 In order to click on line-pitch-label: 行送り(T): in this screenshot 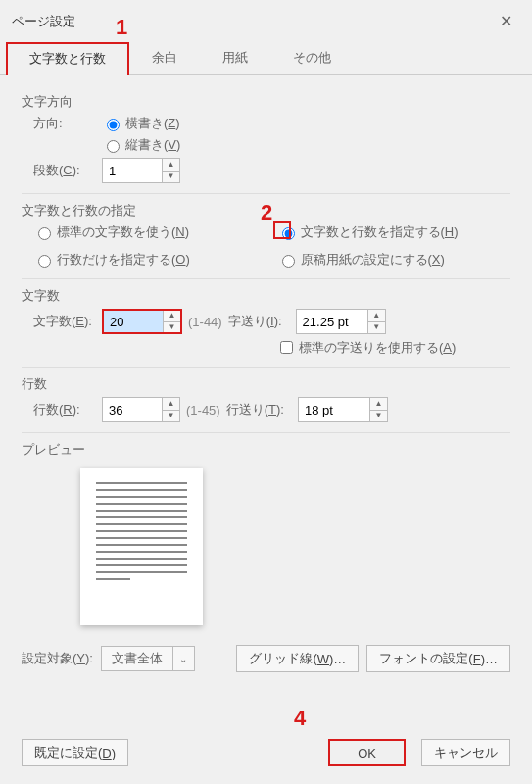, I will do `click(255, 410)`.